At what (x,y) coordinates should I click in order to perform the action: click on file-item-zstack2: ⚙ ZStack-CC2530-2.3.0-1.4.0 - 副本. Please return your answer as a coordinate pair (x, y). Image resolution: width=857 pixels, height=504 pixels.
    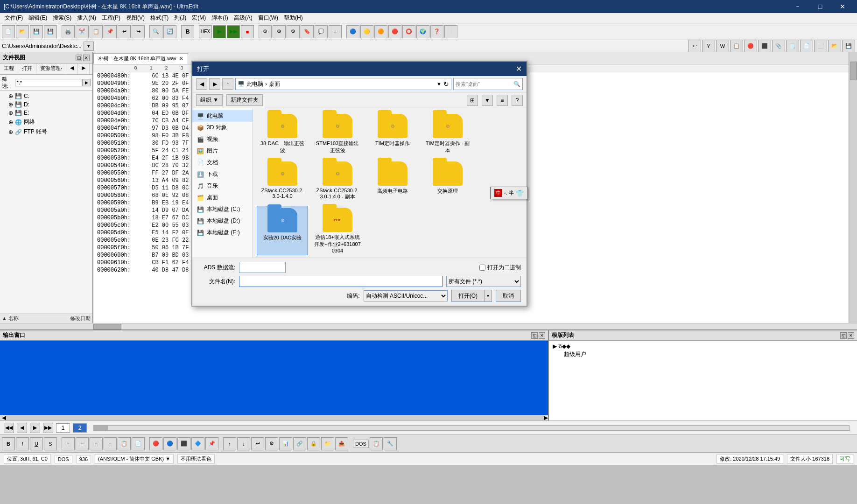
    Looking at the image, I should click on (337, 181).